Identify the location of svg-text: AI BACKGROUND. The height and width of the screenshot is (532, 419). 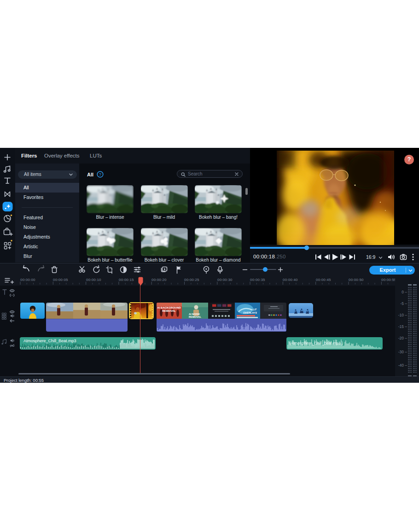
(169, 308).